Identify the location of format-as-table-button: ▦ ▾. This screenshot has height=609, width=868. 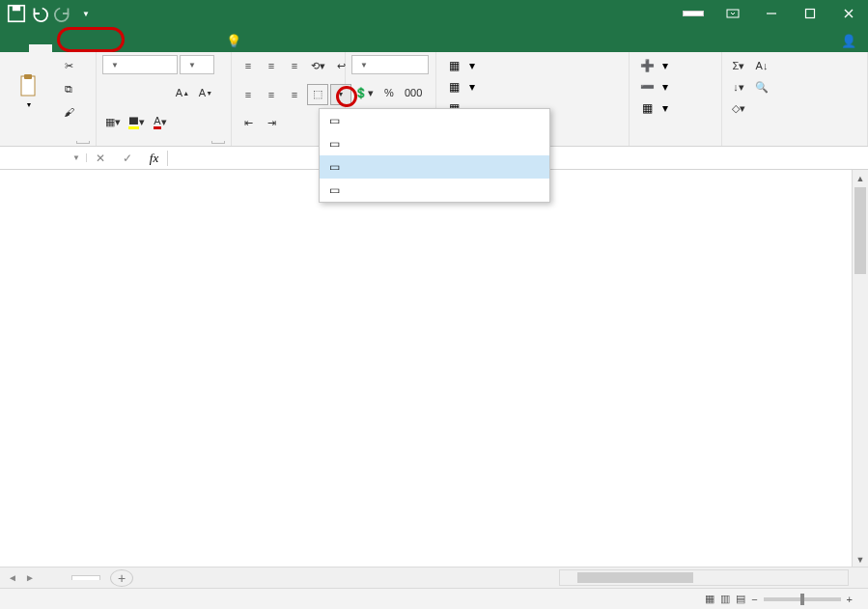
(533, 87).